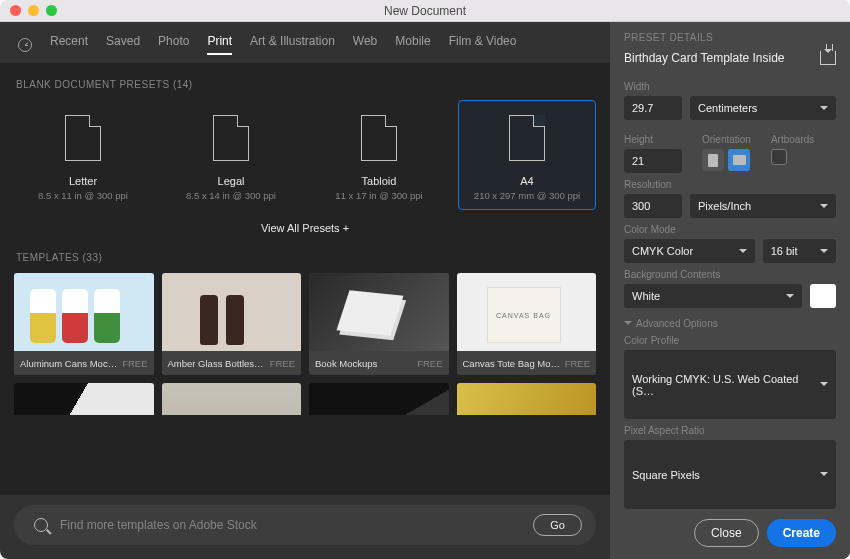 This screenshot has height=559, width=850. Describe the element at coordinates (123, 44) in the screenshot. I see `tab-saved: Saved` at that location.